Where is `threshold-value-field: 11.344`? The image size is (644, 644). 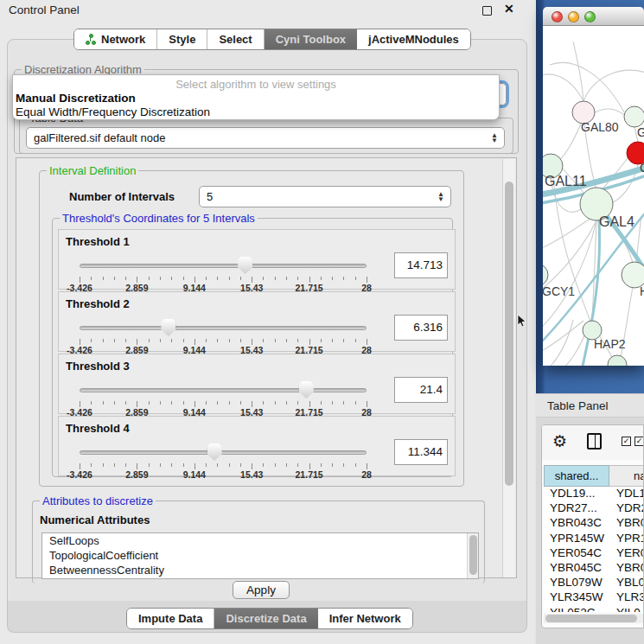
threshold-value-field: 11.344 is located at coordinates (421, 452).